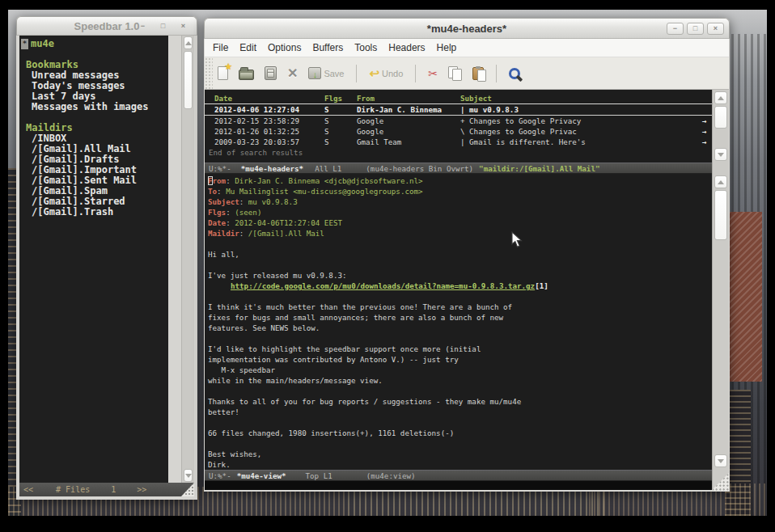 The height and width of the screenshot is (532, 775). I want to click on save-button: ↓ Save, so click(326, 74).